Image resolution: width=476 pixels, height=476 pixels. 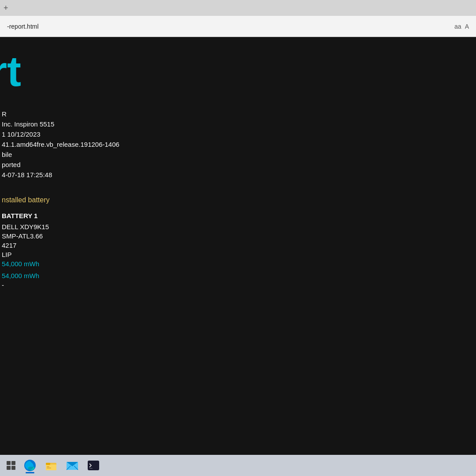 I want to click on reader-view-button: аа, so click(x=458, y=26).